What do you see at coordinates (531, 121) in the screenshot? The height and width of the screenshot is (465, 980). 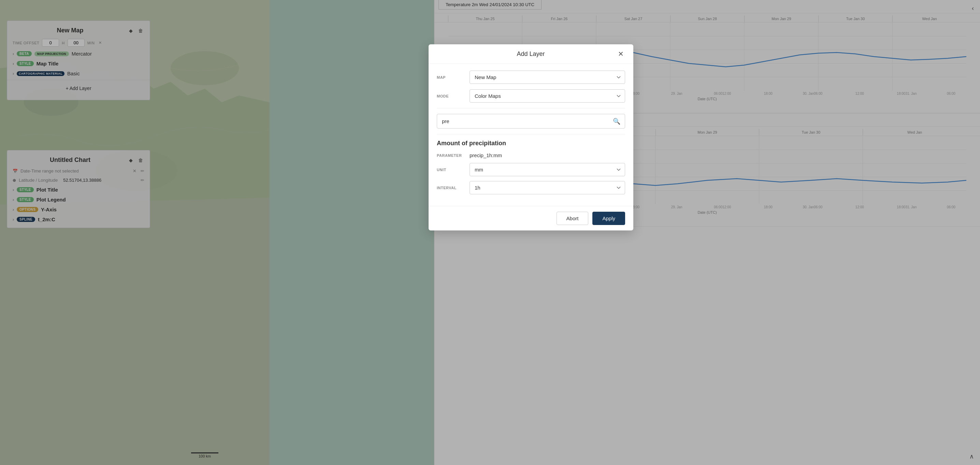 I see `search-container: 🔍` at bounding box center [531, 121].